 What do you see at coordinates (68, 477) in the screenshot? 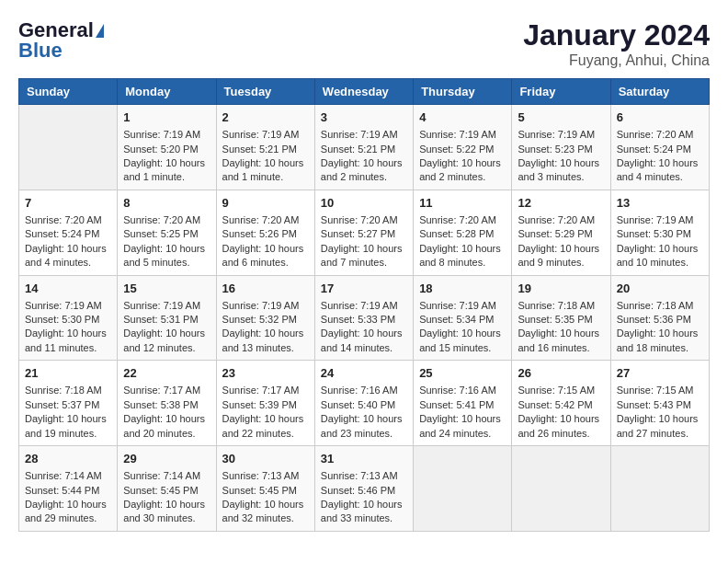
I see `day-info-line: Sunrise: 7:14 AM` at bounding box center [68, 477].